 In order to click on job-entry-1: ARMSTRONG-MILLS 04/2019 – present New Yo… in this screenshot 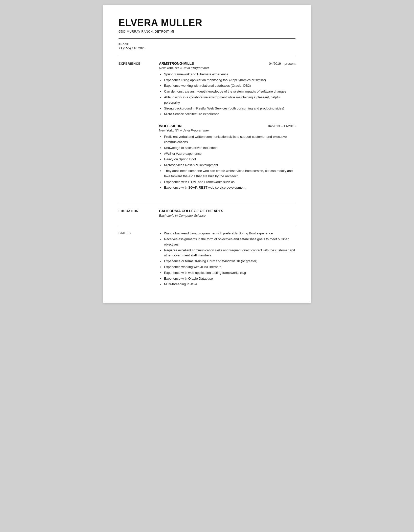, I will do `click(227, 89)`.